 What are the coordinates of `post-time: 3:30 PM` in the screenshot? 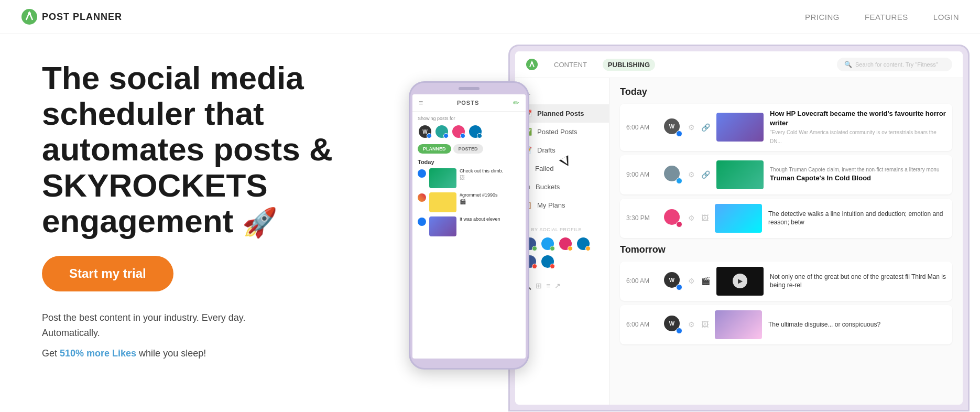 It's located at (642, 218).